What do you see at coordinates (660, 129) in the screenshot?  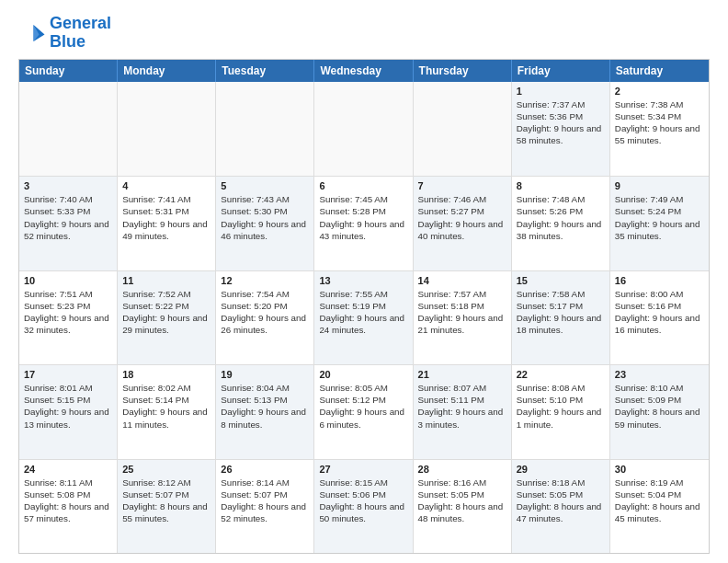 I see `calendar-cell-2: 2Sunrise: 7:38 AM Sunset: 5:34 PM Daylig…` at bounding box center [660, 129].